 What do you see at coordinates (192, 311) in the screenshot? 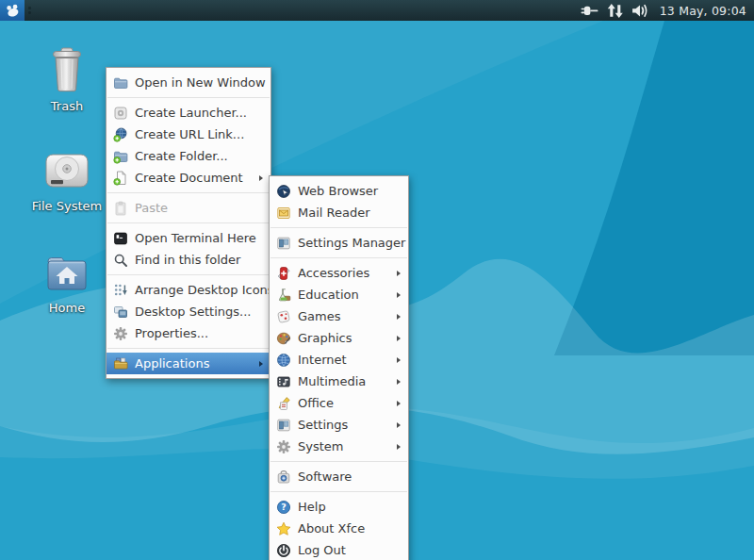
I see `menu-item-label: Desktop Settings...` at bounding box center [192, 311].